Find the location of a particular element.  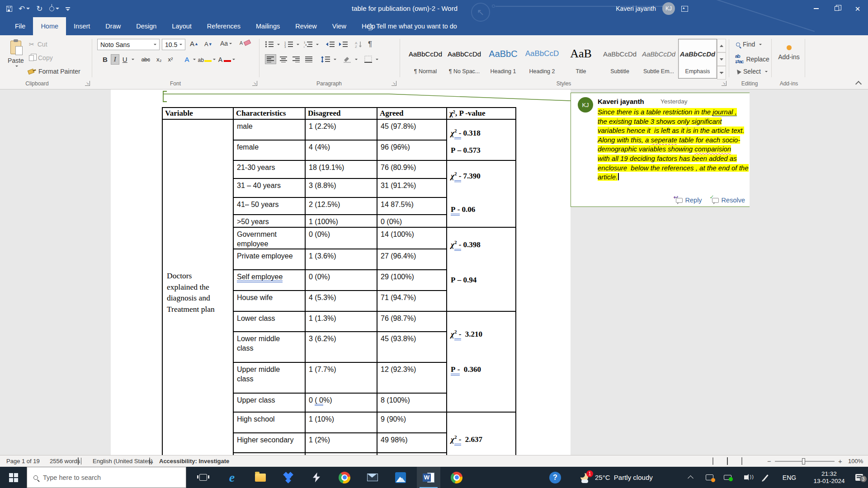

table-agreed-cell: 8 (100%) is located at coordinates (412, 403).